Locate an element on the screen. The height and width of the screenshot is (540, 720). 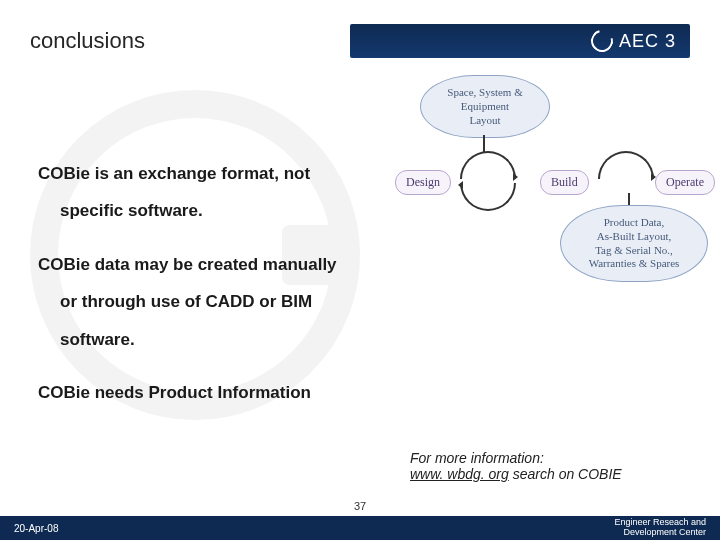
bullet-2-line-1: COBie data may be created manually is located at coordinates (188, 264).